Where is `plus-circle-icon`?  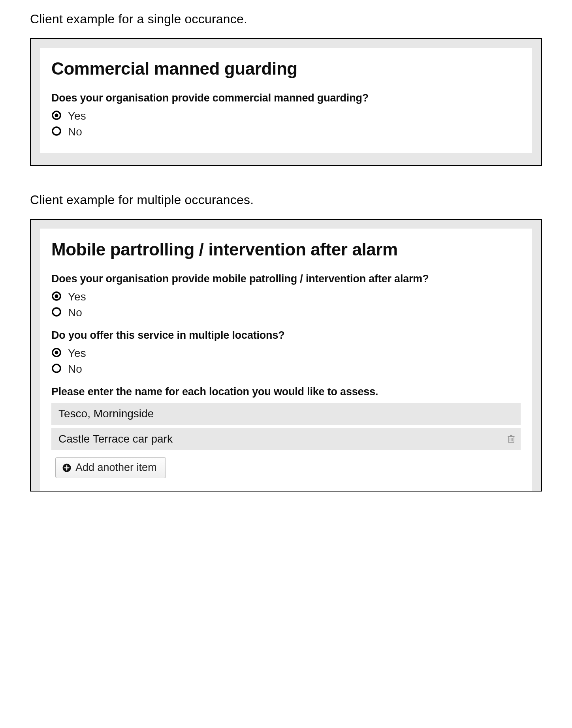
plus-circle-icon is located at coordinates (67, 468).